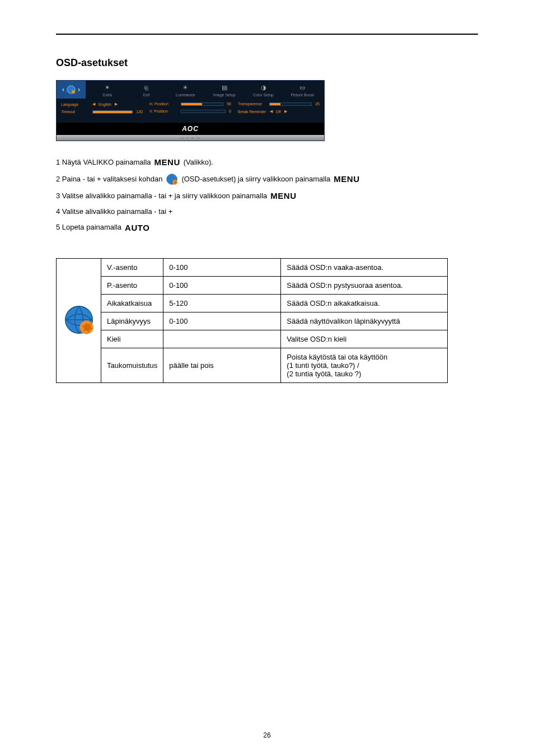 The width and height of the screenshot is (534, 756). What do you see at coordinates (163, 111) in the screenshot?
I see `osd-label-vpos: V. Position` at bounding box center [163, 111].